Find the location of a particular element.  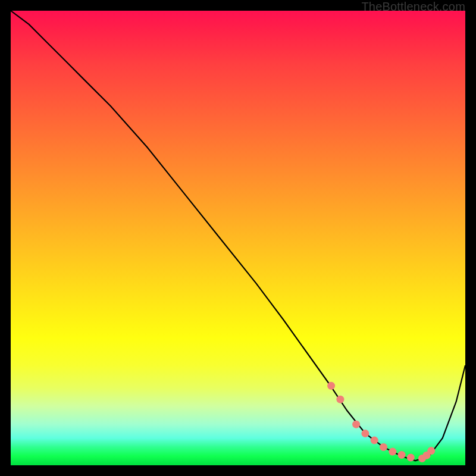

dots-group is located at coordinates (381, 422).